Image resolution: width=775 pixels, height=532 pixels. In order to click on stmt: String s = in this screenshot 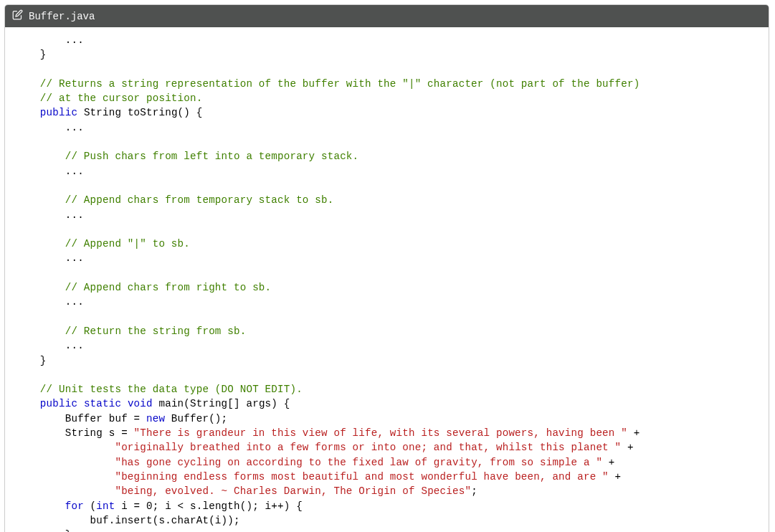, I will do `click(100, 433)`.